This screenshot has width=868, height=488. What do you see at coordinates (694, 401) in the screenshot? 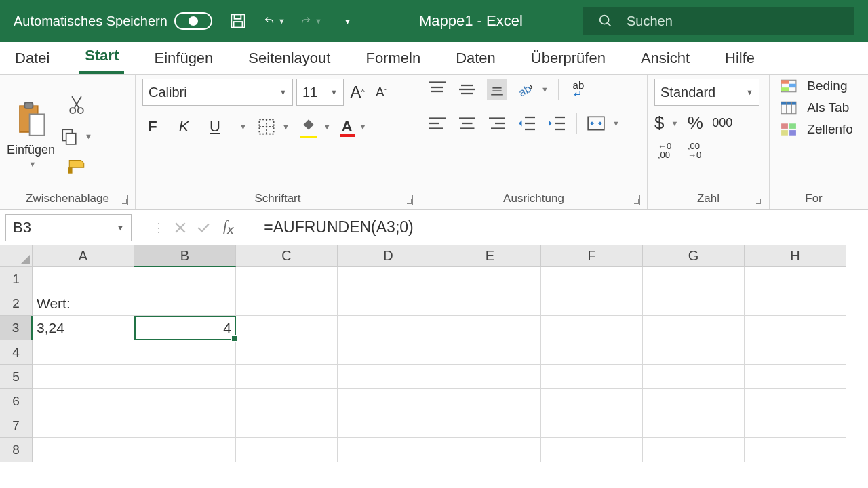
I see `cell-g6` at bounding box center [694, 401].